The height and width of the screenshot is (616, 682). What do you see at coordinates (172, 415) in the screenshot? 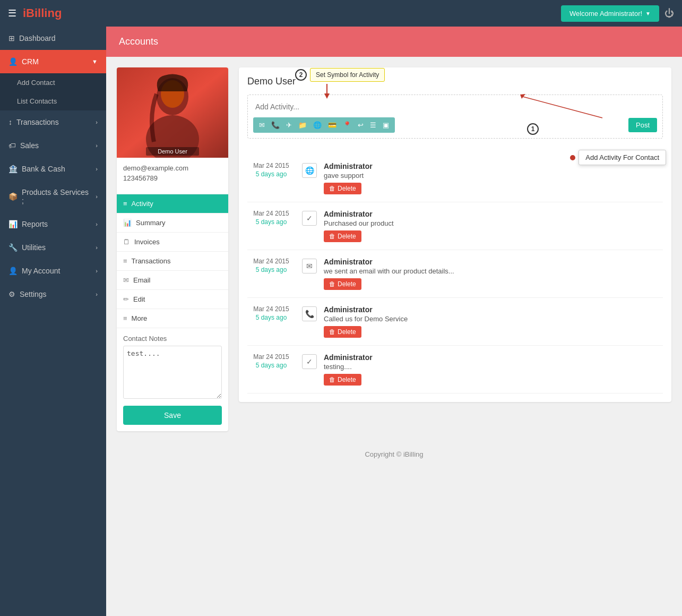
I see `save-button: Save` at bounding box center [172, 415].